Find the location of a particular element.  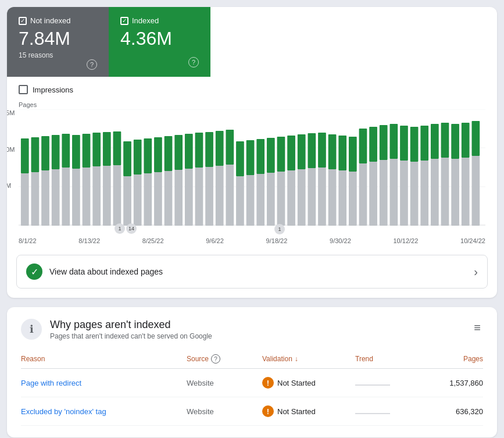

not-indexed-help-icon: ? is located at coordinates (92, 65).